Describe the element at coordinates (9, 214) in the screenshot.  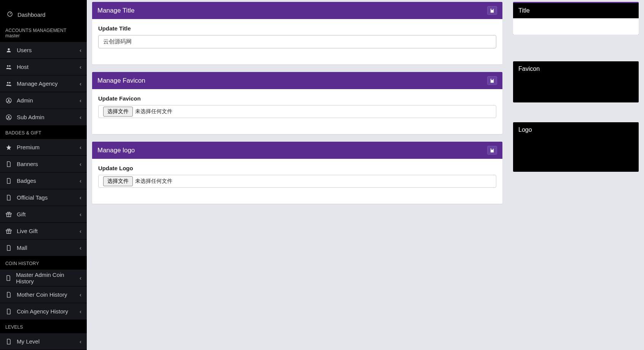
I see `gift-icon` at that location.